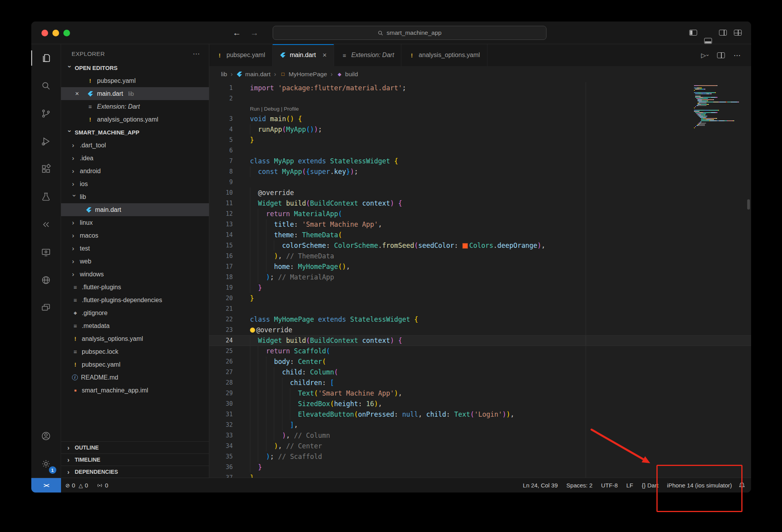 The image size is (782, 532). What do you see at coordinates (221, 288) in the screenshot?
I see `line-number: 19` at bounding box center [221, 288].